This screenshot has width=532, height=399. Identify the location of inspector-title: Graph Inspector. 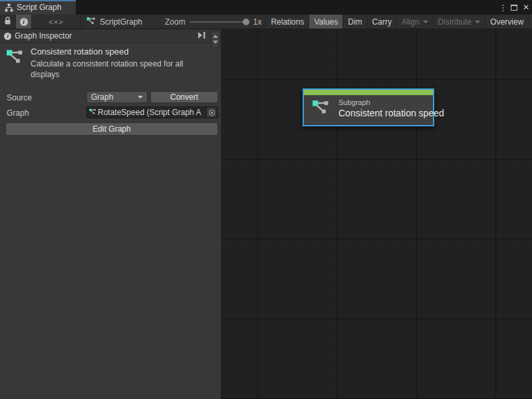
(43, 36).